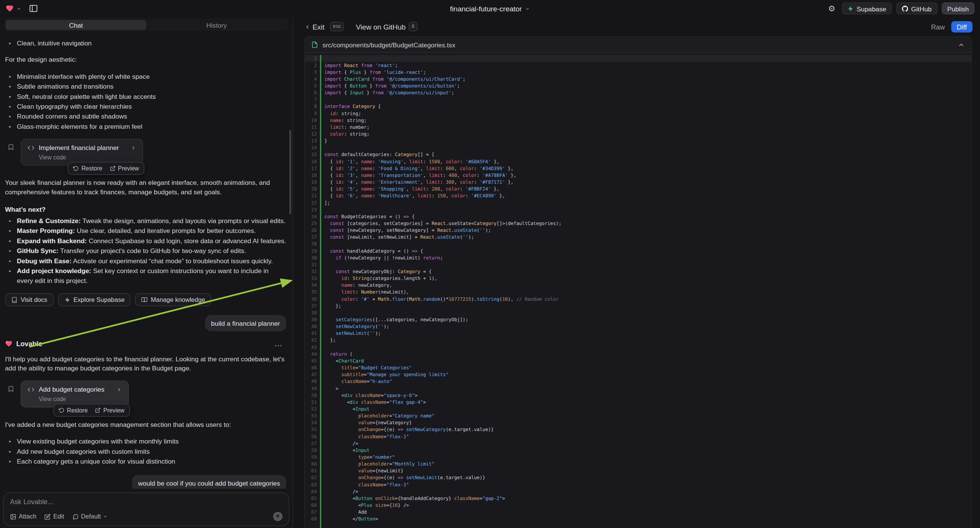  I want to click on chevron-down-icon, so click(106, 517).